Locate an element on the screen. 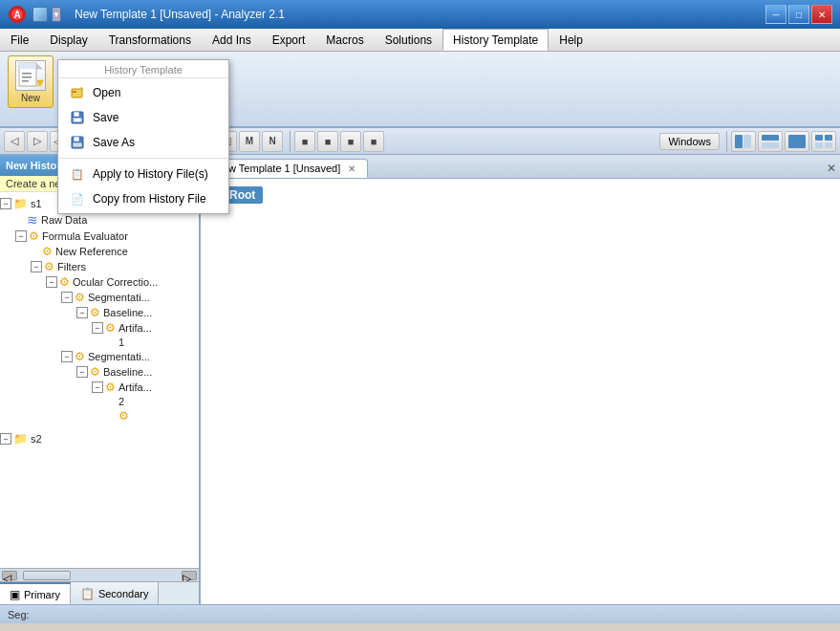  label-seg2: Segmentati... is located at coordinates (118, 357).